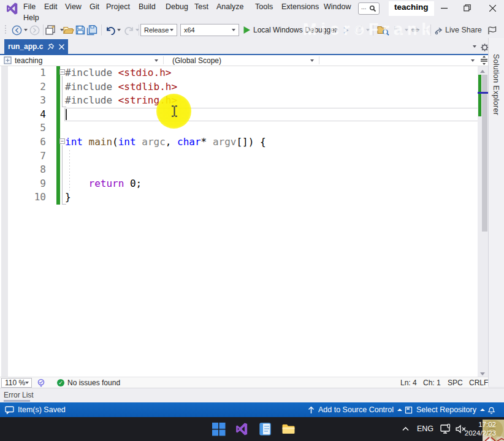 This screenshot has height=441, width=504. What do you see at coordinates (464, 30) in the screenshot?
I see `live-share-label: Live Share` at bounding box center [464, 30].